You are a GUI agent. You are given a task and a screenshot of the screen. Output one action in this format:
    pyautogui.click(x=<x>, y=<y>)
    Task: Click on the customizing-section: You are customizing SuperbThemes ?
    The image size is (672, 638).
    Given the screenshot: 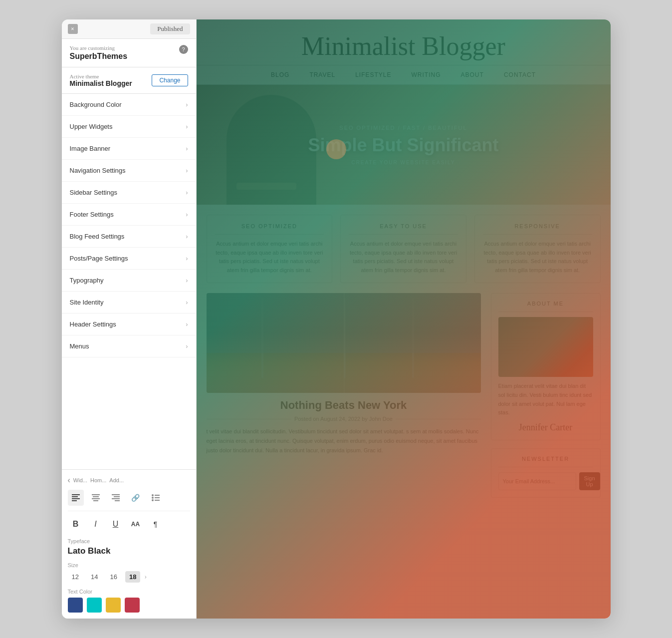 What is the action you would take?
    pyautogui.click(x=129, y=53)
    